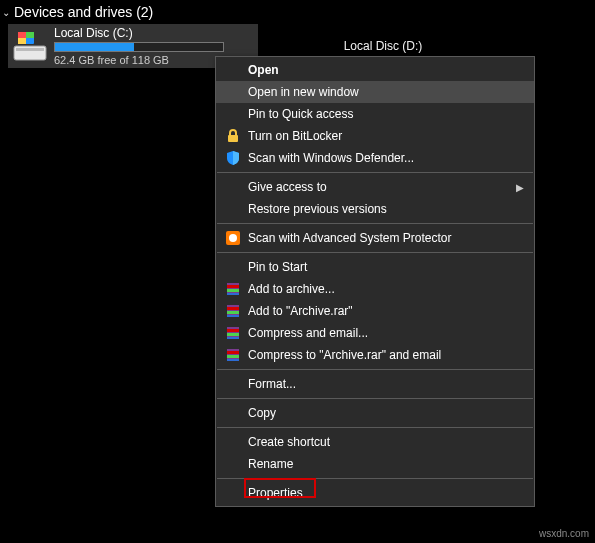 The width and height of the screenshot is (595, 543). I want to click on chevron-right-icon: ▶, so click(520, 188).